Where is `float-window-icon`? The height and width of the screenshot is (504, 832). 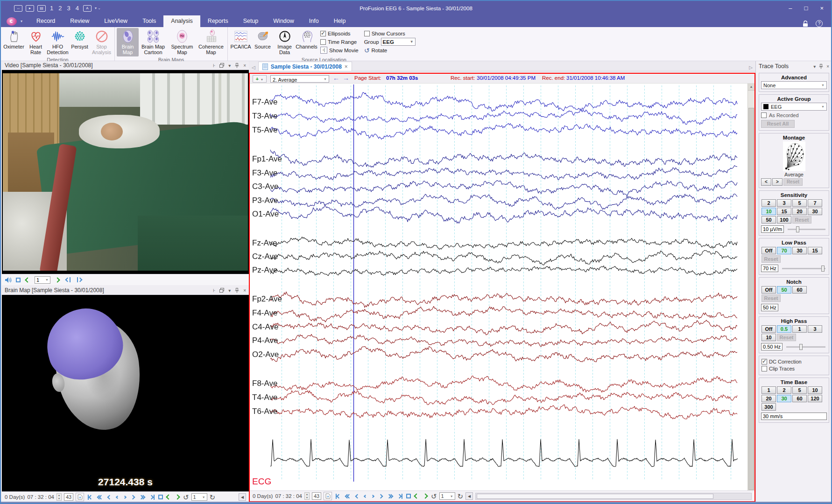
float-window-icon is located at coordinates (222, 290).